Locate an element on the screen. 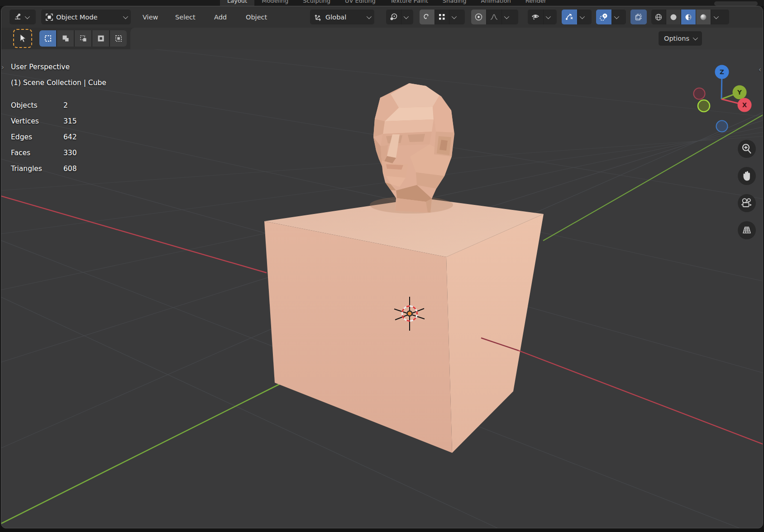 Image resolution: width=764 pixels, height=532 pixels. snap-toggle-button is located at coordinates (427, 17).